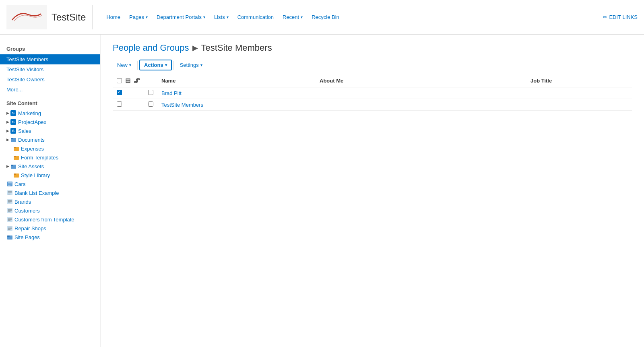 The width and height of the screenshot is (644, 347). What do you see at coordinates (50, 17) in the screenshot?
I see `logo-area: TestSite` at bounding box center [50, 17].